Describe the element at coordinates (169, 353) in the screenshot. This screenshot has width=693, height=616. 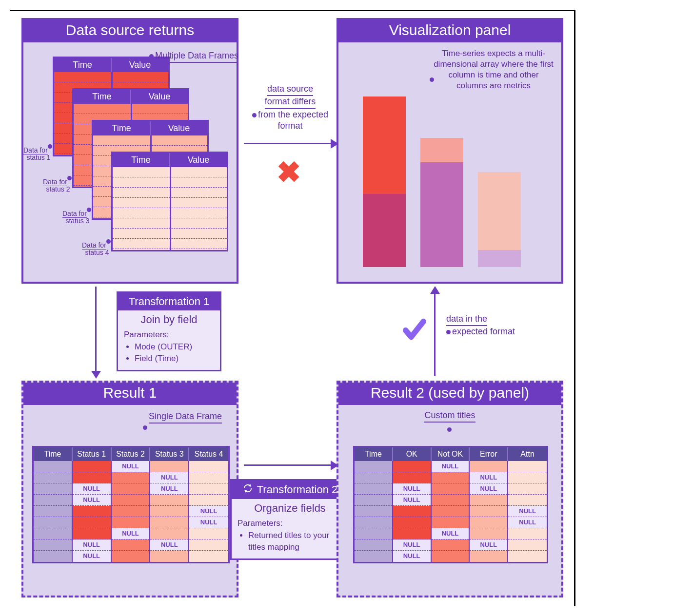
I see `params-list: Mode (OUTER)Field (Time)` at that location.